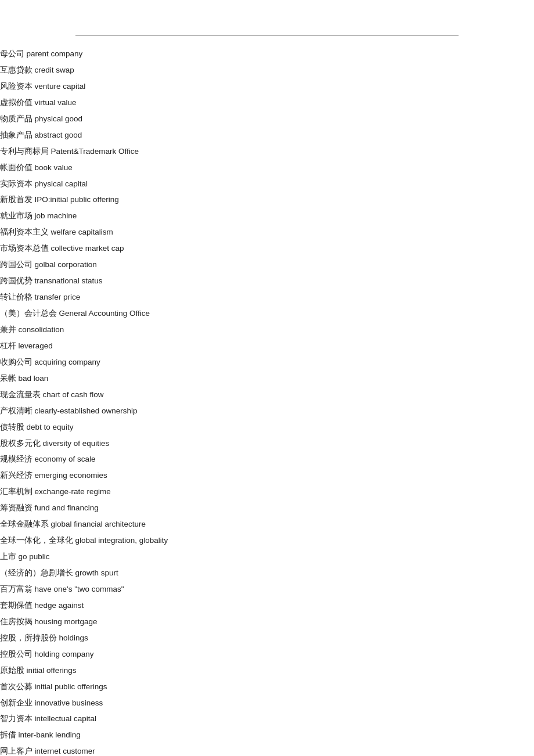  What do you see at coordinates (267, 119) in the screenshot?
I see `list-item: 物质产品 physical good` at bounding box center [267, 119].